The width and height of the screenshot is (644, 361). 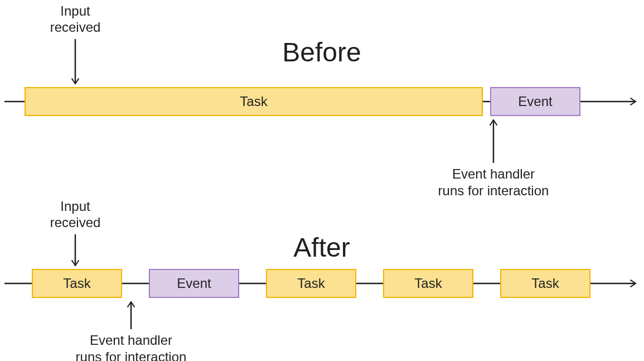 What do you see at coordinates (75, 206) in the screenshot?
I see `after-input-label-line1: Input` at bounding box center [75, 206].